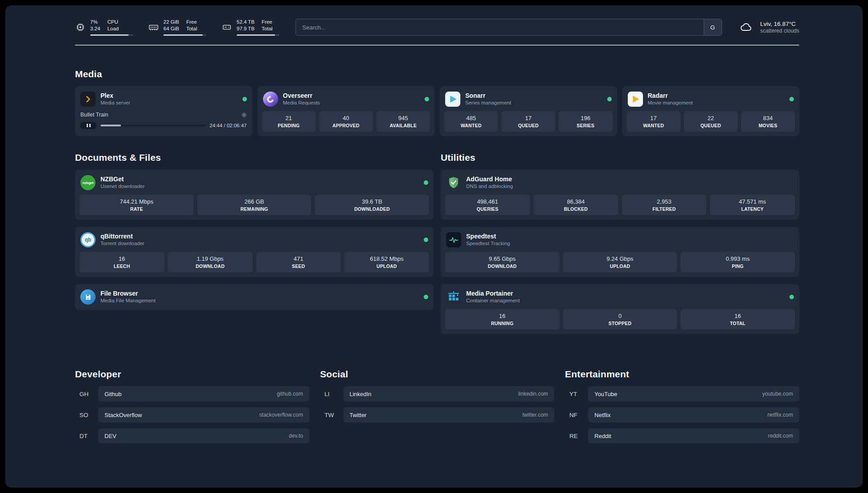 The height and width of the screenshot is (493, 868). I want to click on stat-series: 196SERIES, so click(585, 121).